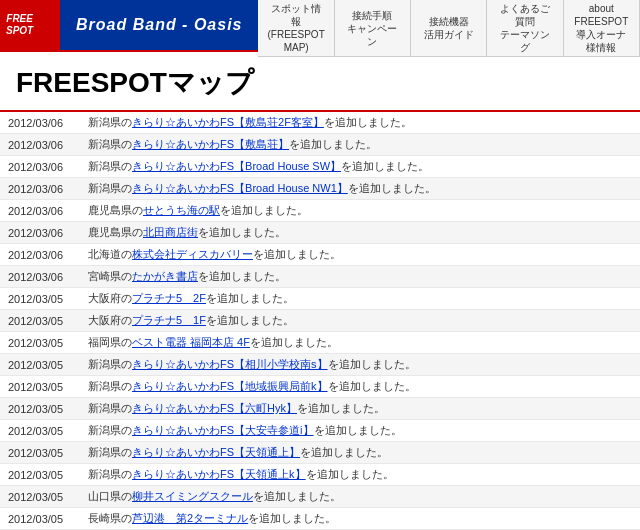 The image size is (640, 530). I want to click on table-row: 2012/03/05長崎県の芦辺港 第2ターミナルを追加しました。, so click(320, 519).